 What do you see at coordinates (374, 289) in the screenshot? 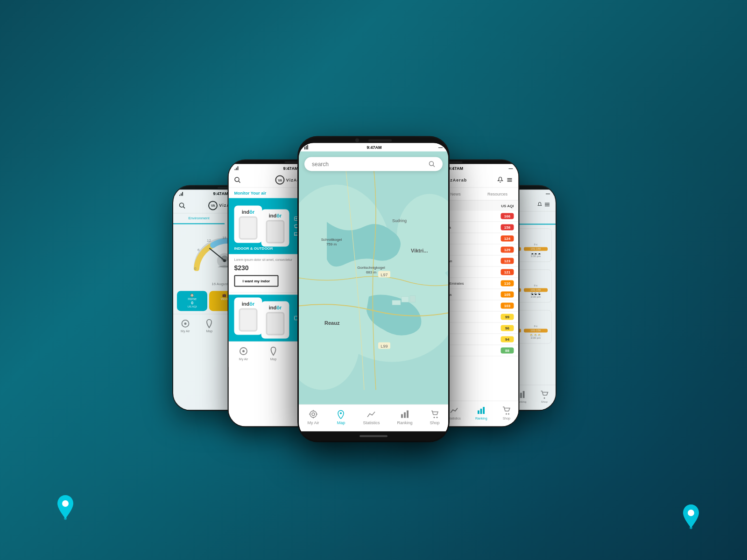
I see `phone-center: 9:47AM —` at bounding box center [374, 289].